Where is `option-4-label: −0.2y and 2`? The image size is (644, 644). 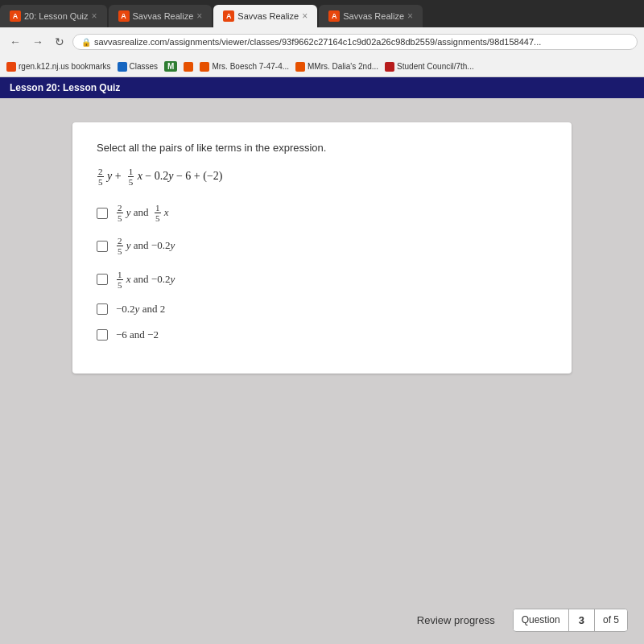 option-4-label: −0.2y and 2 is located at coordinates (140, 309).